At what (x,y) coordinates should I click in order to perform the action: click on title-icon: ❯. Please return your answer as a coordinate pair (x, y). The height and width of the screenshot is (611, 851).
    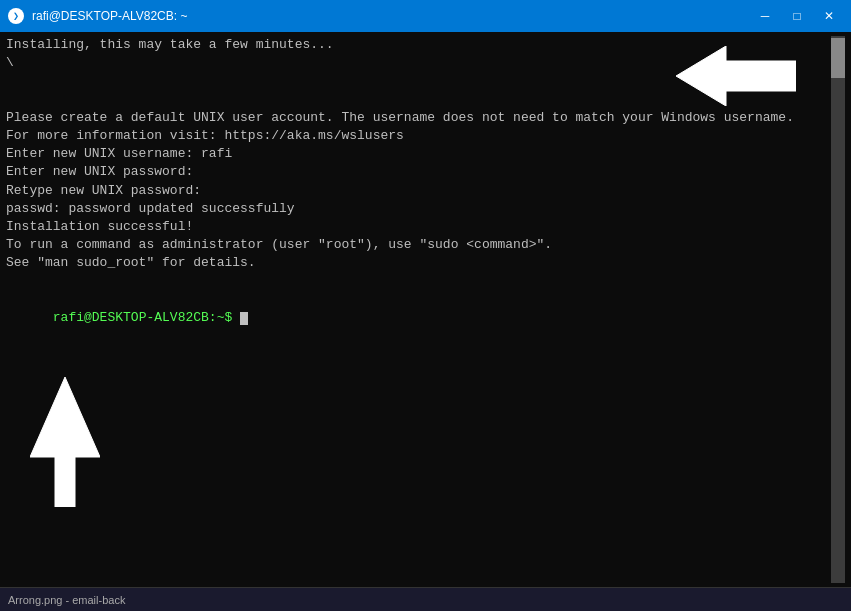
    Looking at the image, I should click on (16, 16).